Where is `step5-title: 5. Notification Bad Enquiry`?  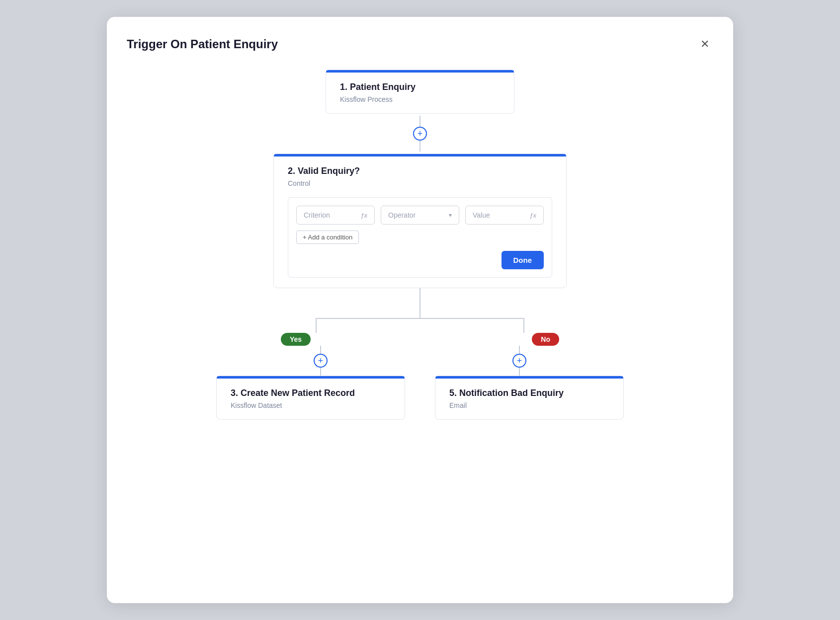 step5-title: 5. Notification Bad Enquiry is located at coordinates (529, 393).